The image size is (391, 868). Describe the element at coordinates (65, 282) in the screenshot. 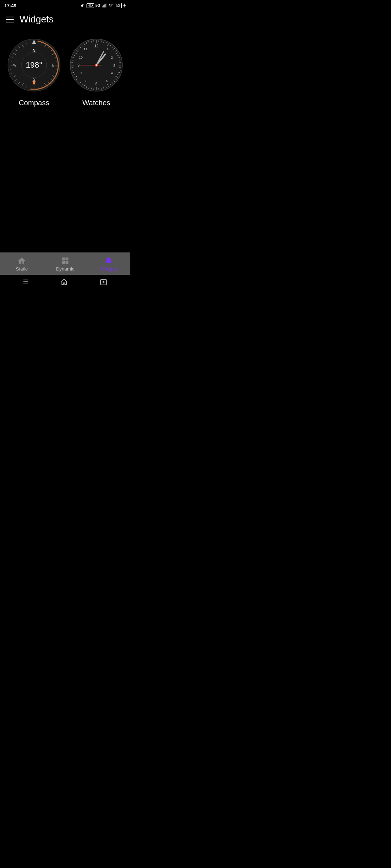

I see `system-nav-bar: ☰` at that location.